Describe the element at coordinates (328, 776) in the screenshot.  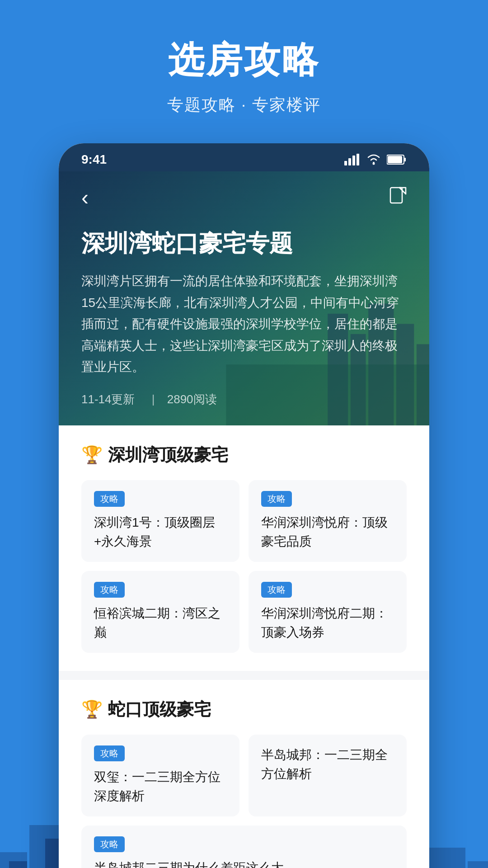
I see `article-card: 半岛城邦：一二三期全方位解析` at that location.